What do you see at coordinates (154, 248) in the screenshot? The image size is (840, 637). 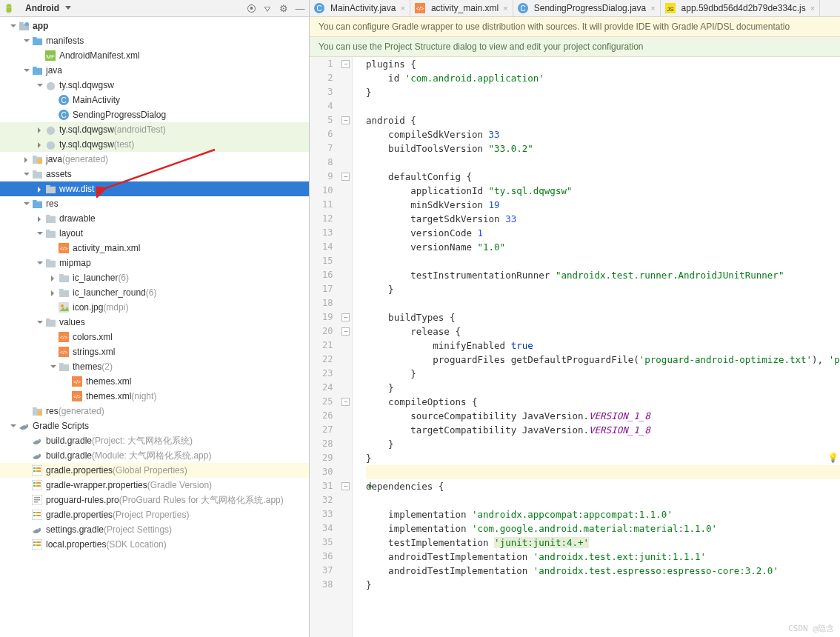 I see `tree-row: </>activity_main.xml` at bounding box center [154, 248].